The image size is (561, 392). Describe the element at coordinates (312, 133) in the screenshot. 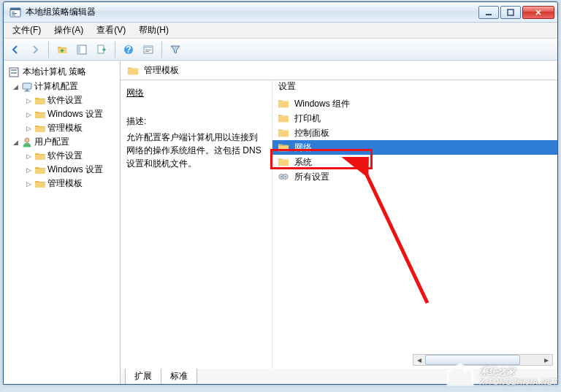

I see `list-item-label: 控制面板` at that location.